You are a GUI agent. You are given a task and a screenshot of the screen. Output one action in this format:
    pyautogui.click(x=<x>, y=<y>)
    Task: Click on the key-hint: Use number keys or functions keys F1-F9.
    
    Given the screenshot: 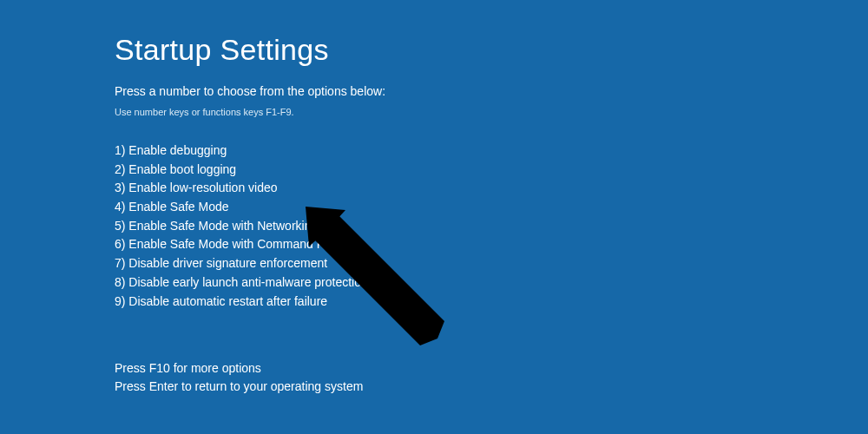 What is the action you would take?
    pyautogui.click(x=491, y=112)
    